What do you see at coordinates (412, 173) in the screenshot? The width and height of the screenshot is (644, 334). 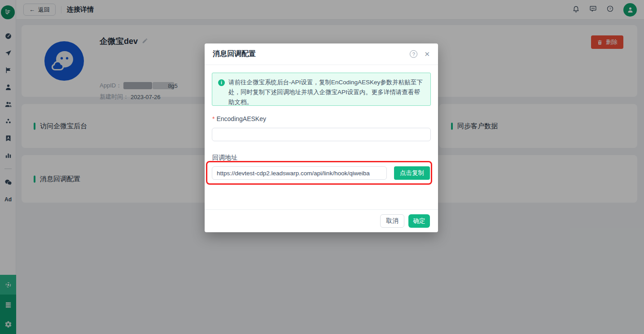 I see `copy-button: 点击复制` at bounding box center [412, 173].